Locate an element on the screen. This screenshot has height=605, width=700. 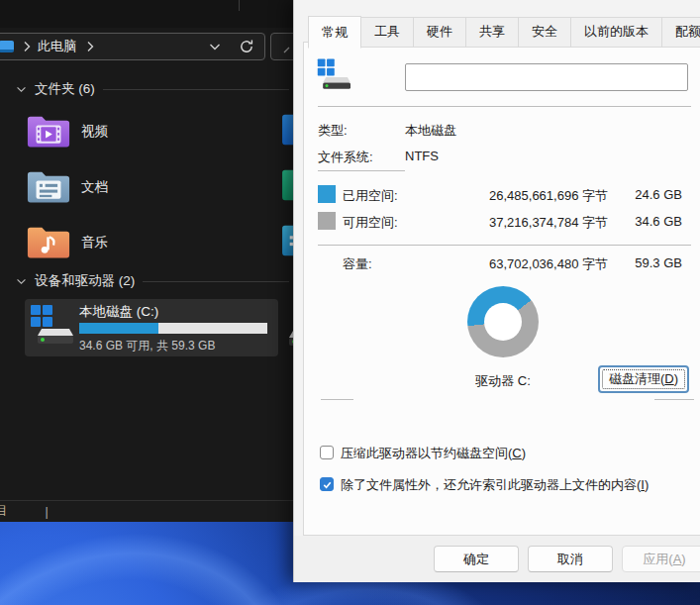
tab-previous-versions: 以前的版本 is located at coordinates (617, 32).